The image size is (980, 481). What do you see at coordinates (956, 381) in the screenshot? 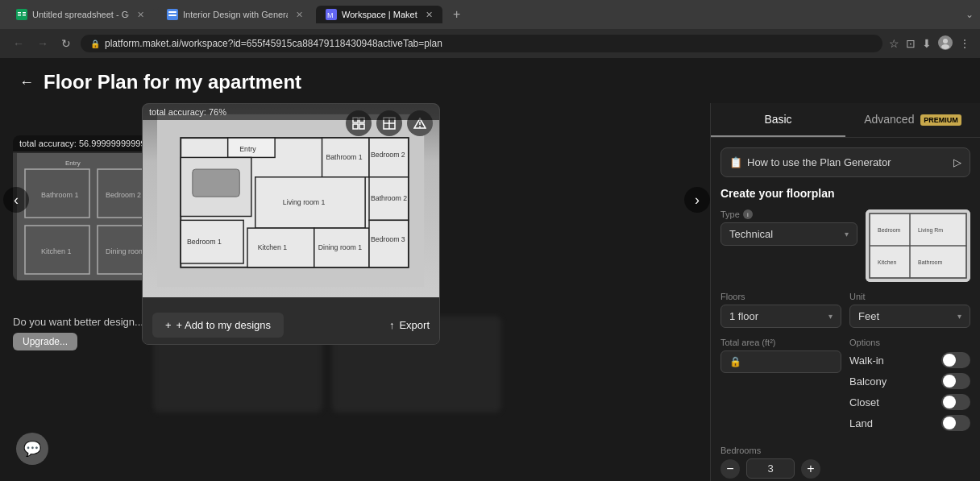
I see `balcony-toggle` at bounding box center [956, 381].